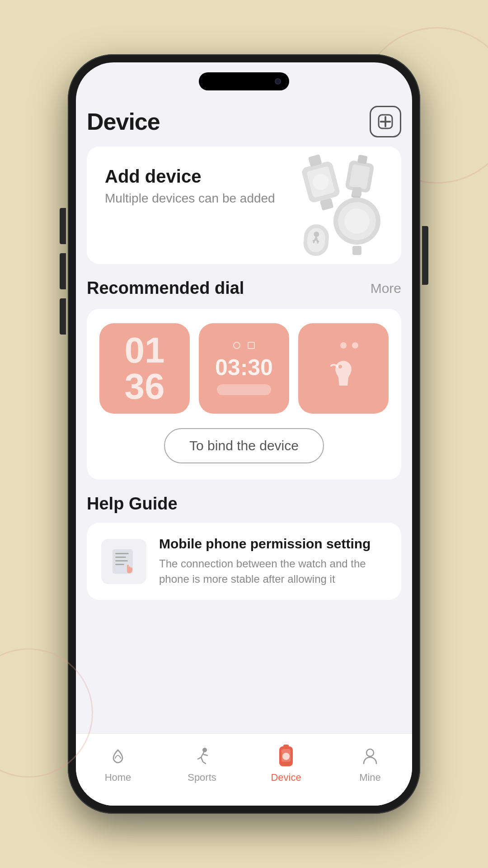 The width and height of the screenshot is (488, 868). What do you see at coordinates (244, 547) in the screenshot?
I see `help-guide-section: Help Guide` at bounding box center [244, 547].